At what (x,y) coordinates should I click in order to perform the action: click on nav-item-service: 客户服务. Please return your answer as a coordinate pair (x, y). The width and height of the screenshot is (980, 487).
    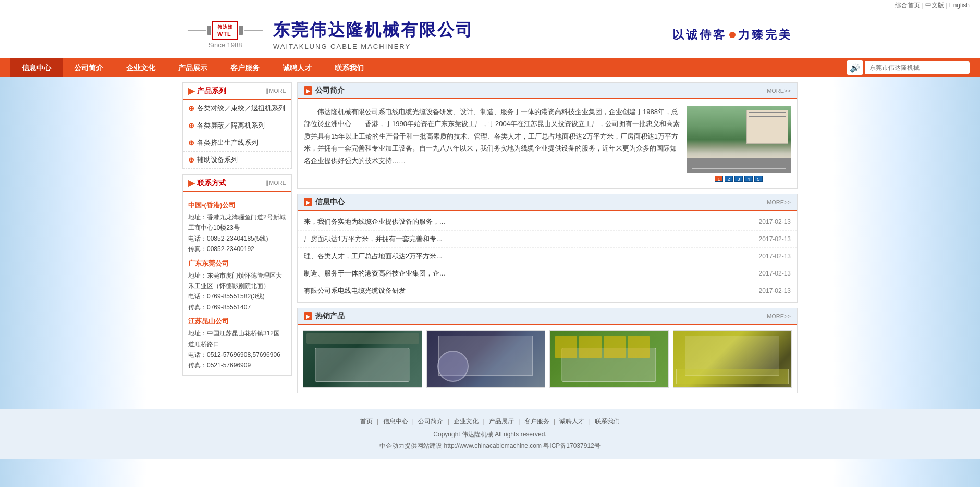
    Looking at the image, I should click on (245, 68).